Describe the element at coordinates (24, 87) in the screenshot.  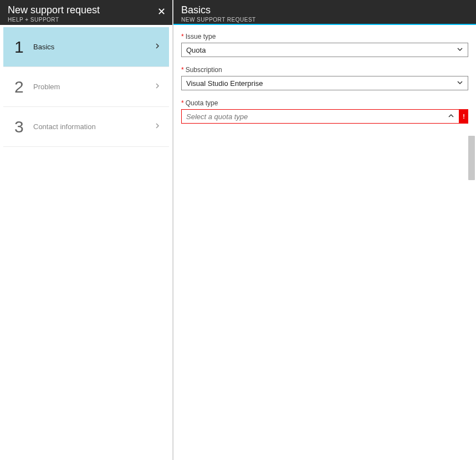
I see `step-number: 2` at that location.